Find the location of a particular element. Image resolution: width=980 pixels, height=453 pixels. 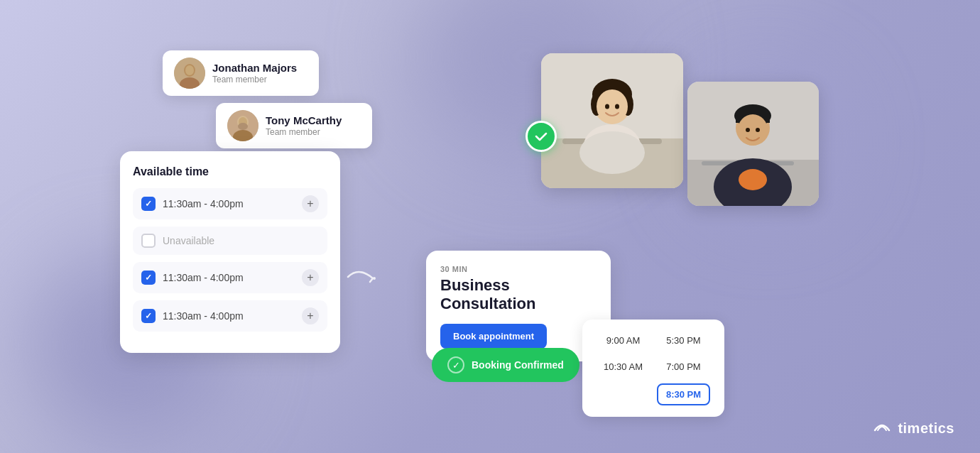

time-row-4: ✓ 11:30am - 4:00pm + is located at coordinates (230, 316).